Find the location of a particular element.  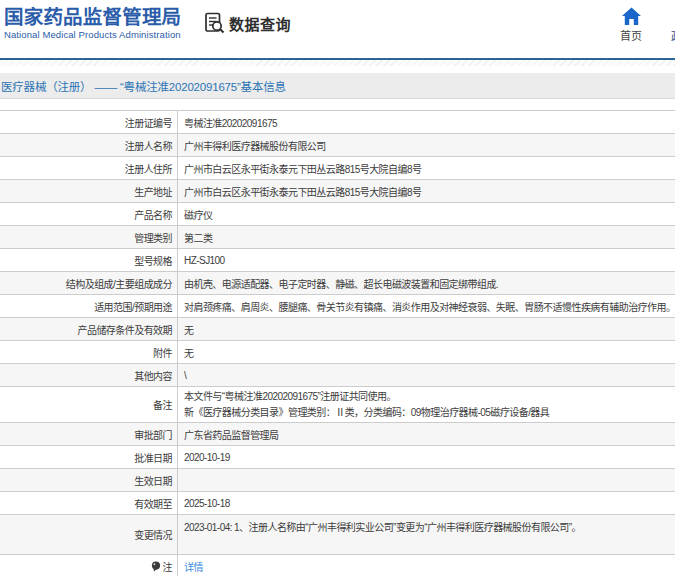

row-label: 注册人住所 is located at coordinates (89, 168).